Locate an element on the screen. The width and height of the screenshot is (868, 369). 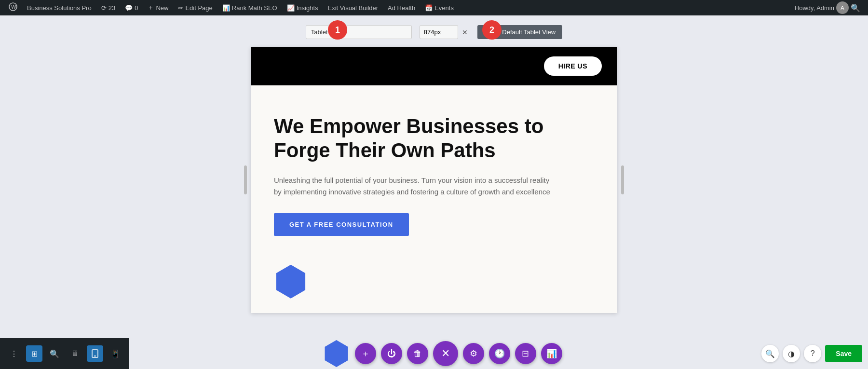
edit-icon: ✏ is located at coordinates (180, 8).